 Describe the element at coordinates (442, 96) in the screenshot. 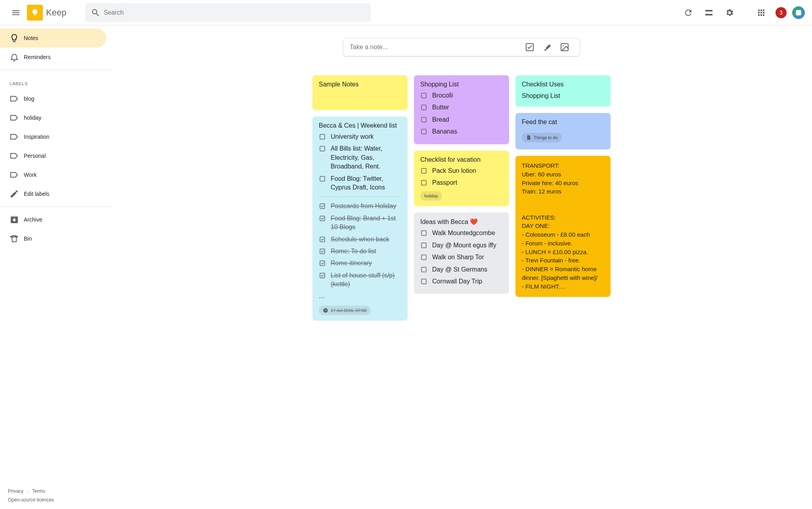

I see `checklist-item-text: Brocolli` at that location.